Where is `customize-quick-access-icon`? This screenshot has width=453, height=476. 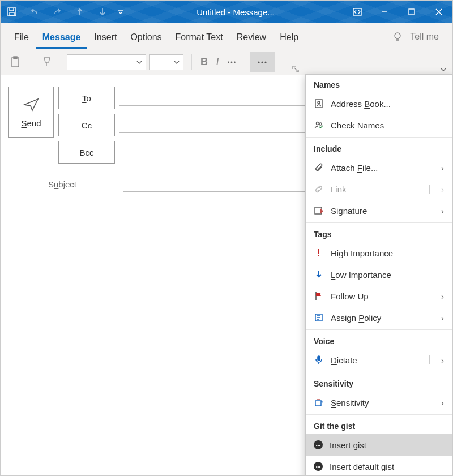 customize-quick-access-icon is located at coordinates (121, 12).